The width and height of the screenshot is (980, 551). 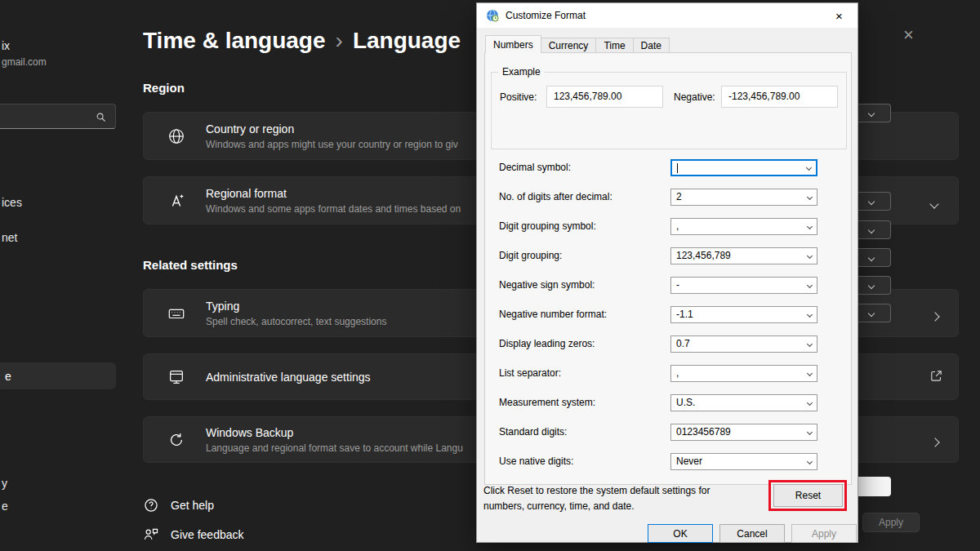 What do you see at coordinates (779, 96) in the screenshot?
I see `negative-example-field: -123,456,789.00` at bounding box center [779, 96].